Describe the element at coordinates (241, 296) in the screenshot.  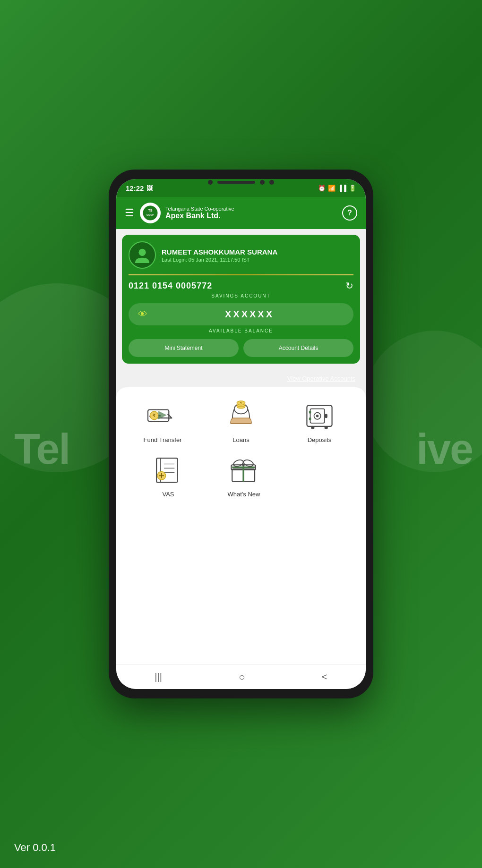
I see `account-type-label: SAVINGS ACCOUNT` at that location.